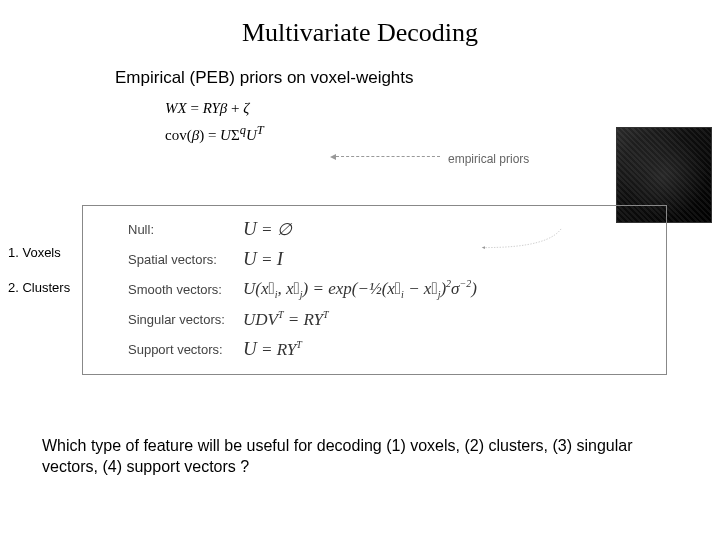  I want to click on row-svd-eq: UDVT = RYT, so click(286, 320).